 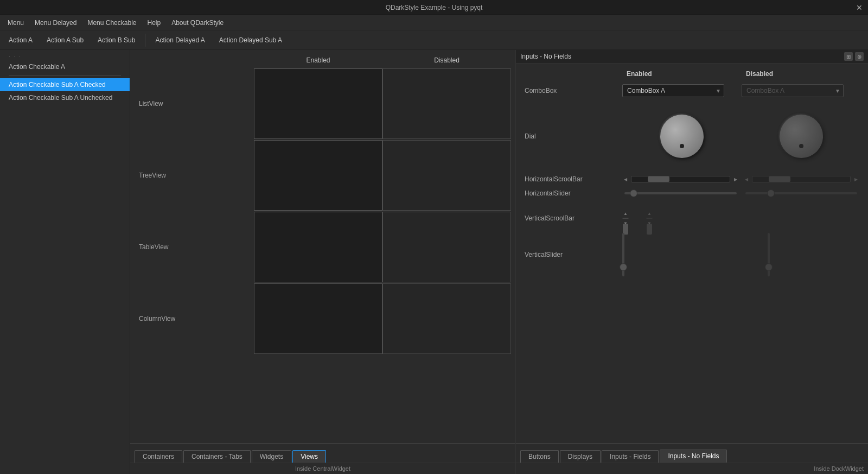 What do you see at coordinates (802, 193) in the screenshot?
I see `hslider-disabled` at bounding box center [802, 193].